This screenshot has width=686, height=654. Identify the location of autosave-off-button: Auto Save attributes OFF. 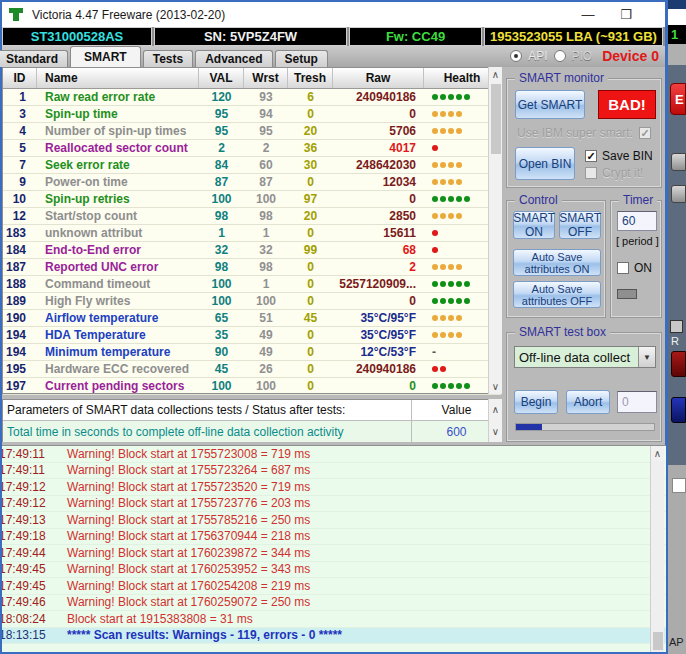
(557, 294).